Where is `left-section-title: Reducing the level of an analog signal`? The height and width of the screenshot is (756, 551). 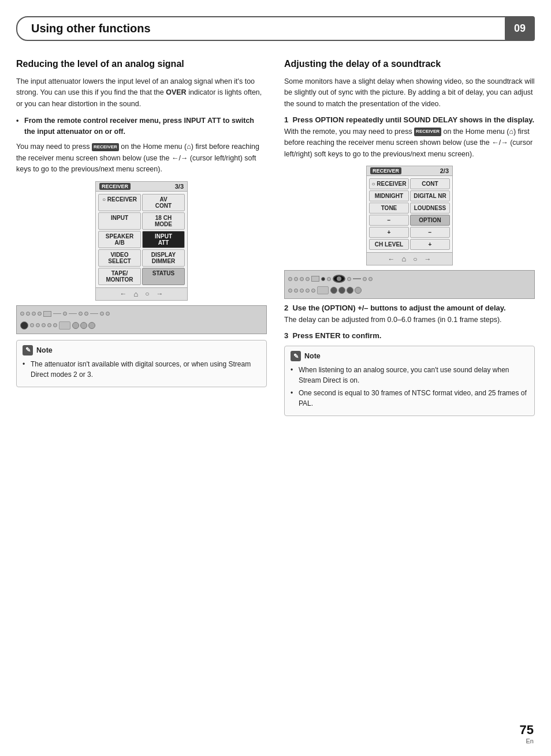
left-section-title: Reducing the level of an analog signal is located at coordinates (142, 65).